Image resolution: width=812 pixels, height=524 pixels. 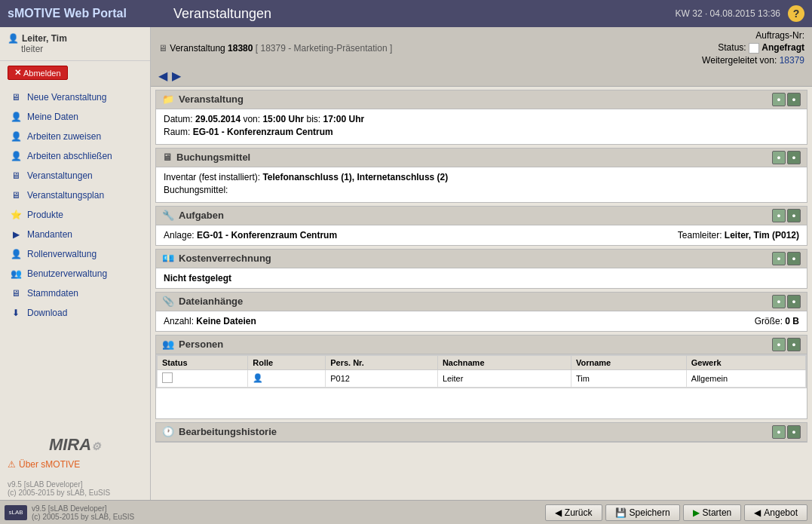 I want to click on help-button: ?, so click(x=796, y=14).